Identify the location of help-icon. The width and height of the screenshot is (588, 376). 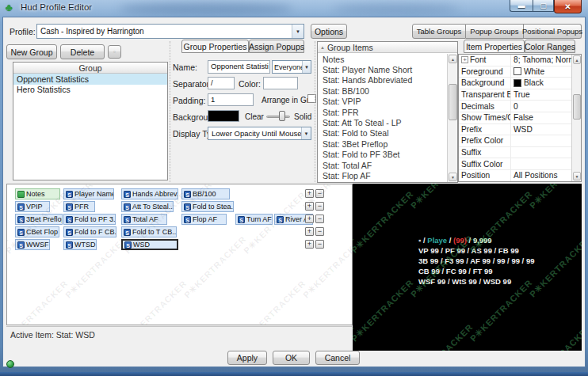
(10, 364).